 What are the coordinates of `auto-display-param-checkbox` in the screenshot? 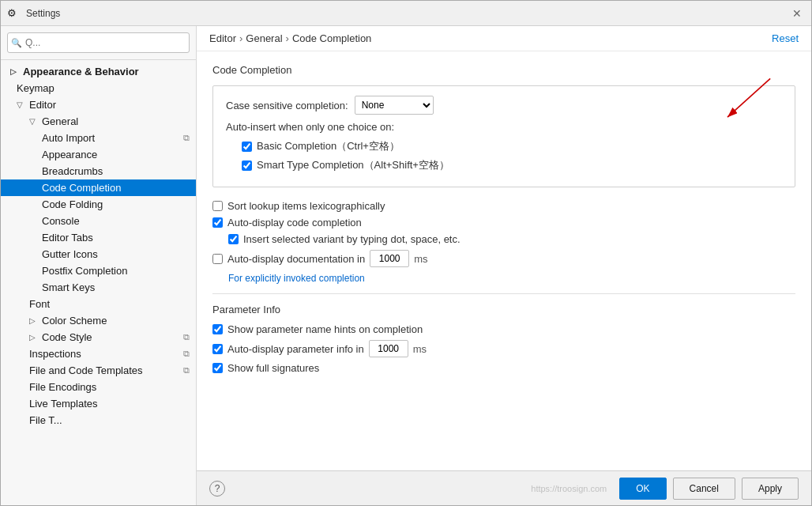 It's located at (218, 349).